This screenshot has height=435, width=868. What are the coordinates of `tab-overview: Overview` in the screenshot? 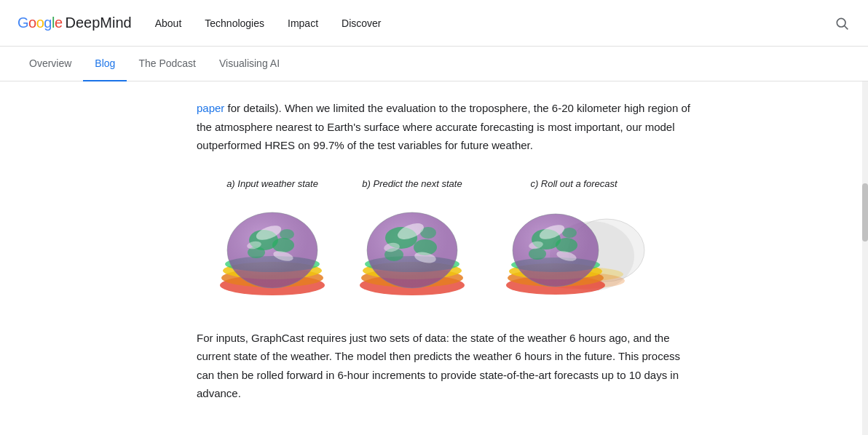 It's located at (50, 64).